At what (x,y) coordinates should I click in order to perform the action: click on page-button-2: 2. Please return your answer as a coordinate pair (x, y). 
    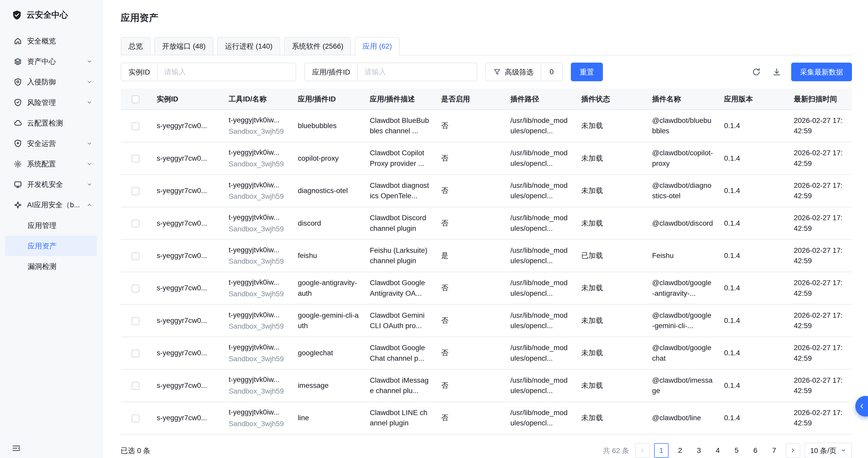
    Looking at the image, I should click on (680, 450).